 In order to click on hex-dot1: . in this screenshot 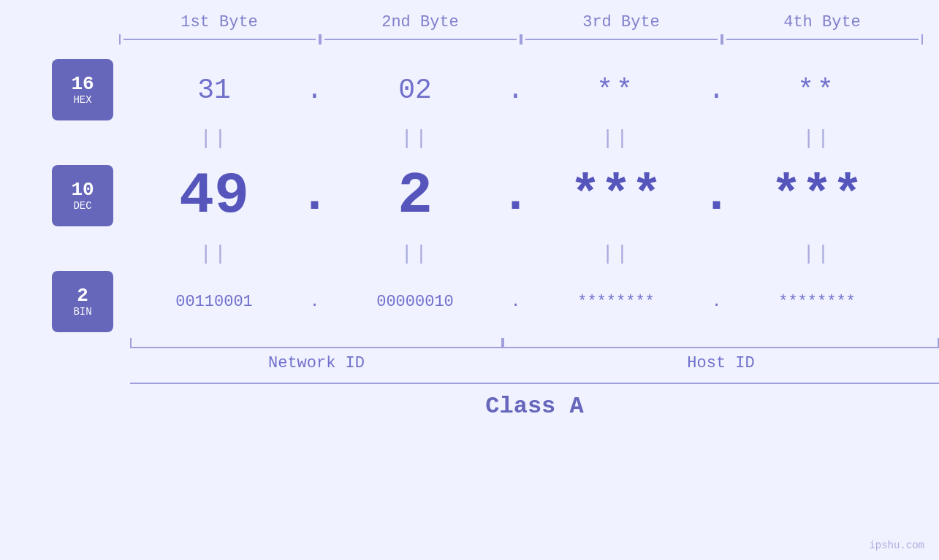, I will do `click(314, 91)`.